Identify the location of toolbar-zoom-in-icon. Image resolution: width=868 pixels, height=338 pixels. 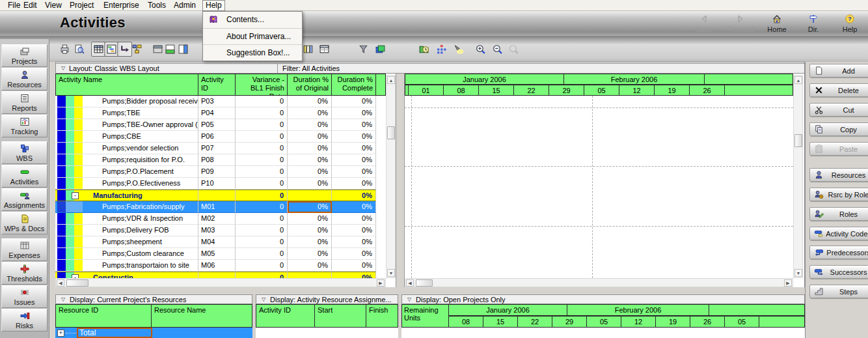
(480, 49).